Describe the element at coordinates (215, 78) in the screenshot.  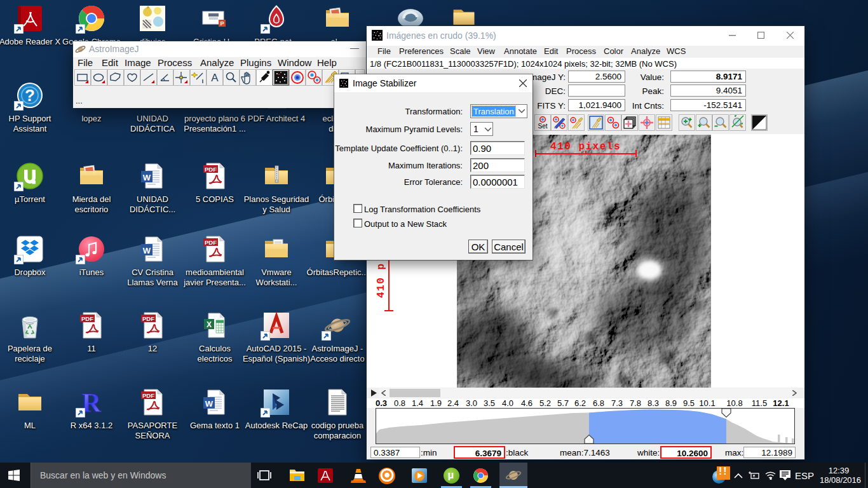
I see `svg-text: A` at that location.